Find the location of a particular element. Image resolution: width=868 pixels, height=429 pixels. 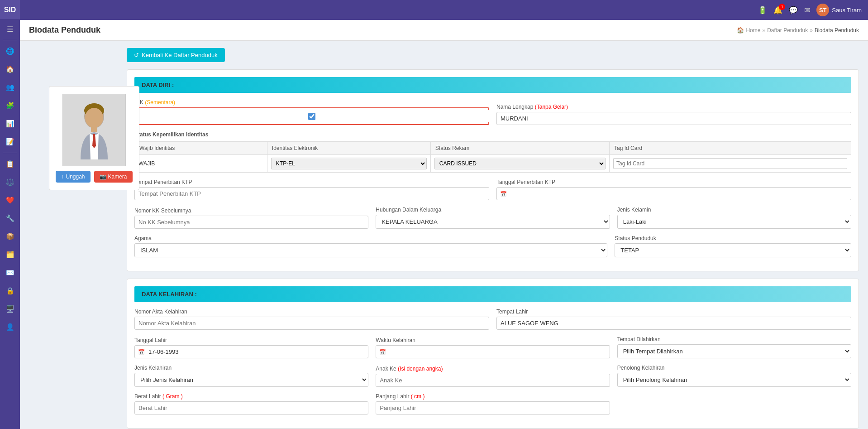

tanggal-penerbitan-label: Tanggal Penerbitan KTP is located at coordinates (674, 182).